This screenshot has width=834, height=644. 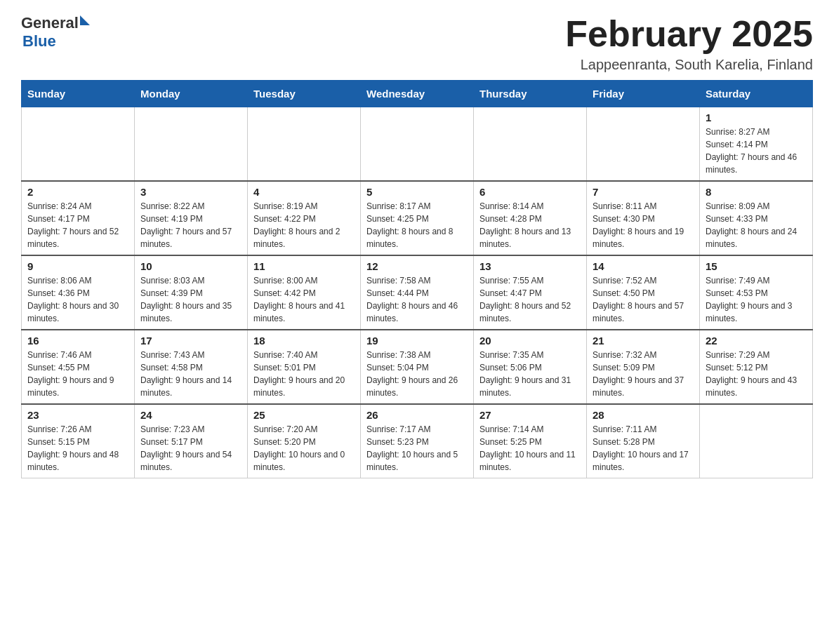 I want to click on day-info: Sunrise: 7:35 AMSunset: 5:06 PMDaylight:…, so click(x=530, y=374).